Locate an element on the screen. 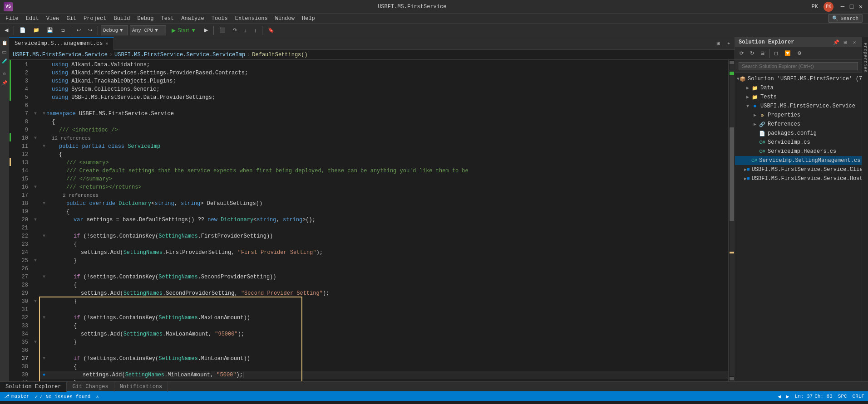 Image resolution: width=868 pixels, height=404 pixels. tree-expand-tests: ▶ is located at coordinates (748, 97).